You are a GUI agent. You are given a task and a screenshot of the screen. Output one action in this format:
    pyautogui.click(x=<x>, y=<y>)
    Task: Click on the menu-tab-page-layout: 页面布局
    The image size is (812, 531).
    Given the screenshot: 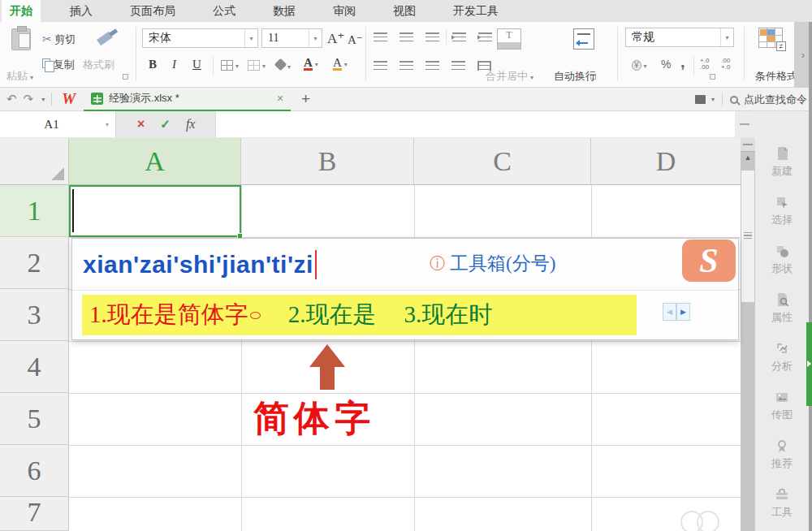 What is the action you would take?
    pyautogui.click(x=153, y=11)
    